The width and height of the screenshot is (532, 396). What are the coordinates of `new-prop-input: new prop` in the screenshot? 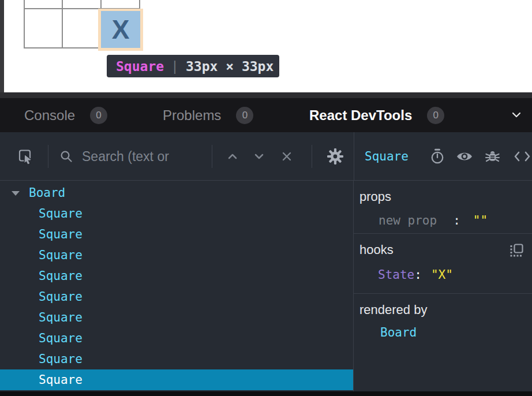 It's located at (407, 221).